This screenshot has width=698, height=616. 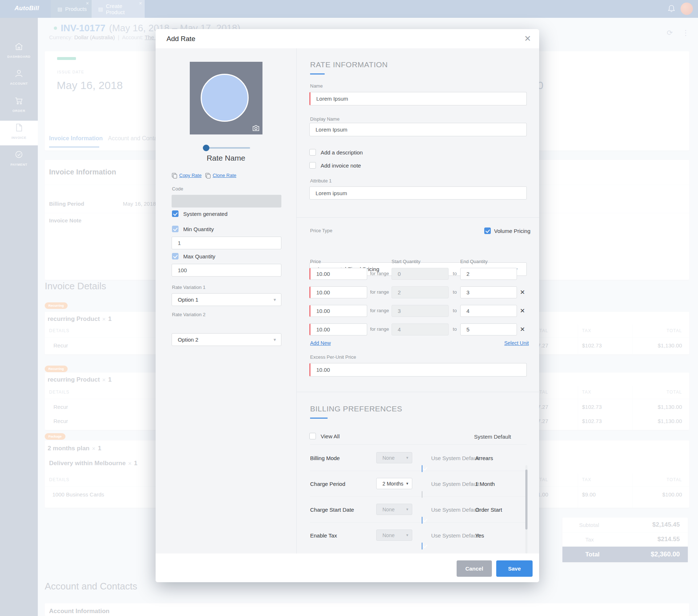 I want to click on camera-icon, so click(x=256, y=128).